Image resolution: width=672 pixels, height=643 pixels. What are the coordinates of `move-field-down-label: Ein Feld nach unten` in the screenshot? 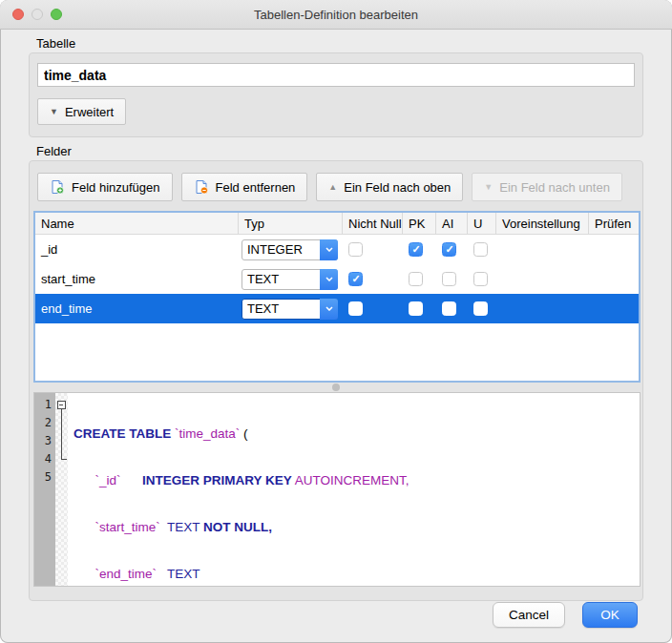 It's located at (555, 187).